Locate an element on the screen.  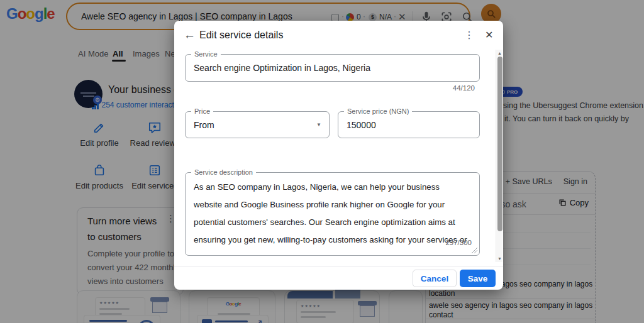
resize-handle is located at coordinates (474, 250).